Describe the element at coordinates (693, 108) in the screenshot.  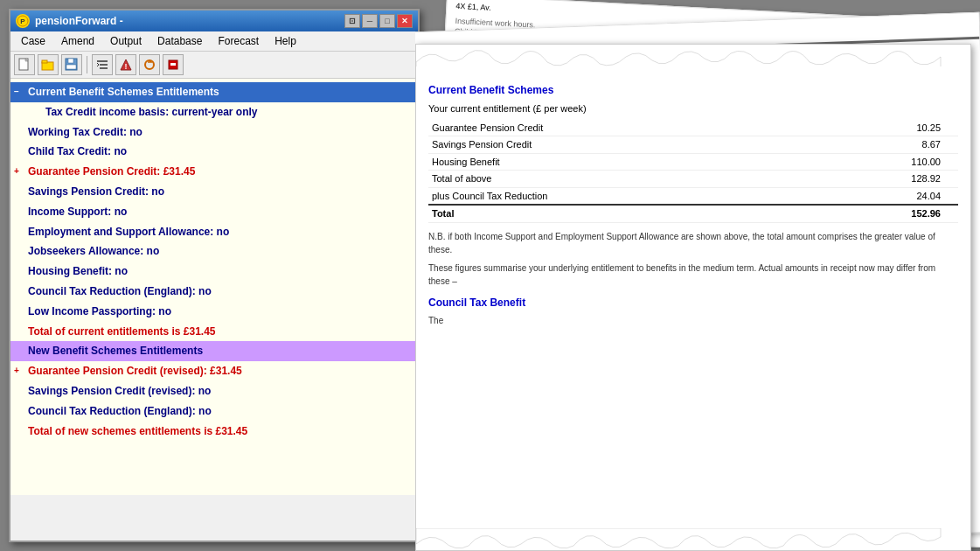
I see `entitlement-label: Your current entitlement (£ per week)` at that location.